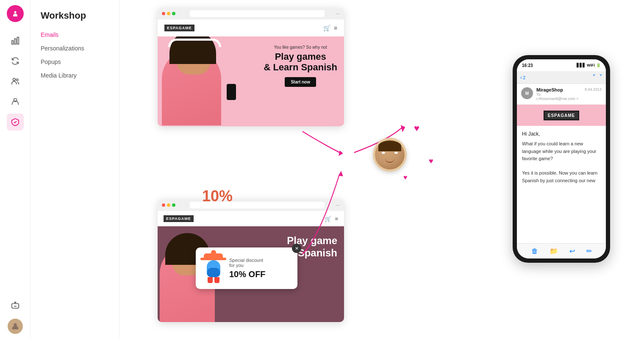 The width and height of the screenshot is (644, 339). Describe the element at coordinates (561, 157) in the screenshot. I see `phone-email-body: Hi Jack, What if you could learn a new l…` at that location.